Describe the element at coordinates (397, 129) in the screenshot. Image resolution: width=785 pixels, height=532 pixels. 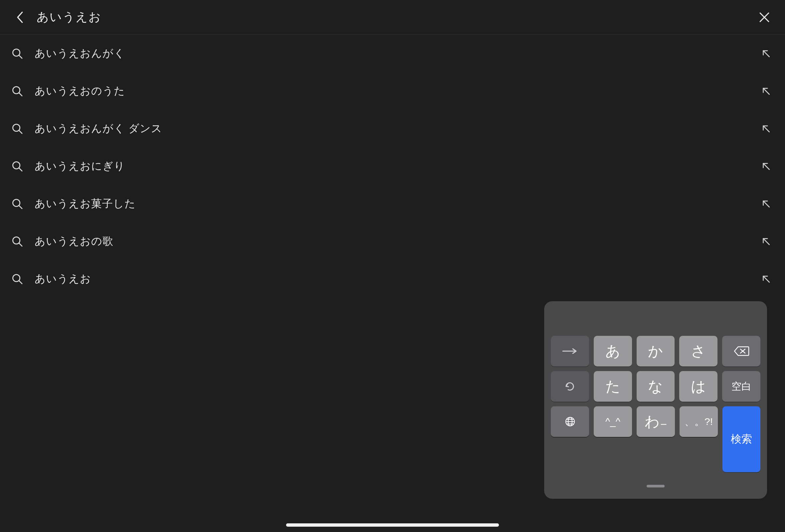
I see `suggestion-text: あいうえおんがく ダンス` at that location.